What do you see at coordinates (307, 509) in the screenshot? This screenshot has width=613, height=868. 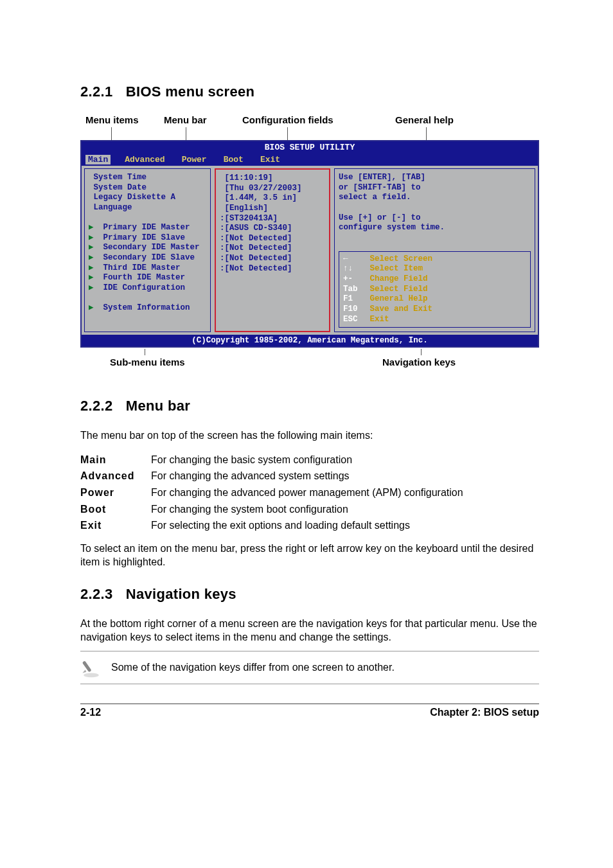 I see `definition-desc: For changing the system boot configurati…` at bounding box center [307, 509].